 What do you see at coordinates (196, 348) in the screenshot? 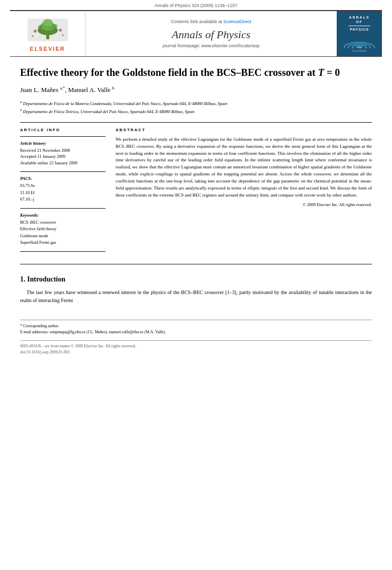
I see `footer-bar: 0003-4916/$ – see front matter © 2009 El…` at bounding box center [196, 348].